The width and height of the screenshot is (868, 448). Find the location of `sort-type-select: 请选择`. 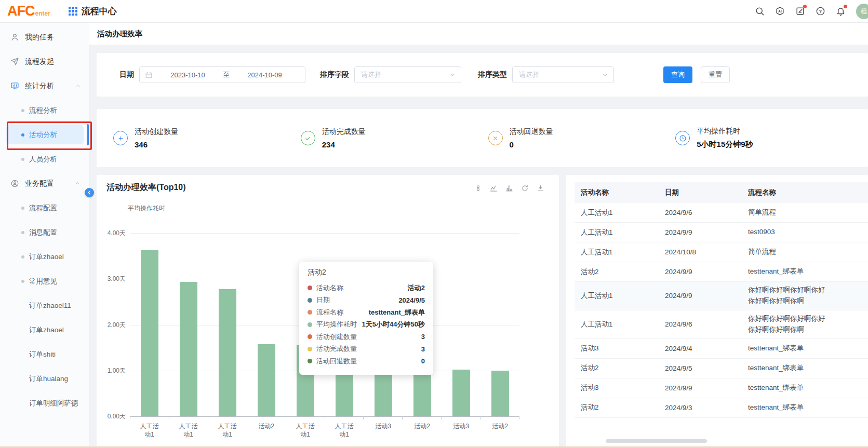

sort-type-select: 请选择 is located at coordinates (563, 75).